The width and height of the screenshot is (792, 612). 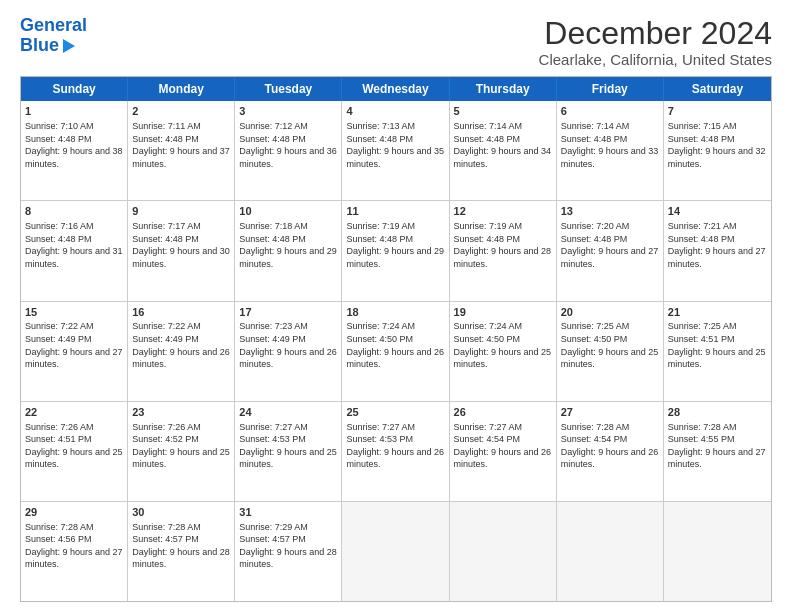 What do you see at coordinates (69, 46) in the screenshot?
I see `logo-arrow-icon` at bounding box center [69, 46].